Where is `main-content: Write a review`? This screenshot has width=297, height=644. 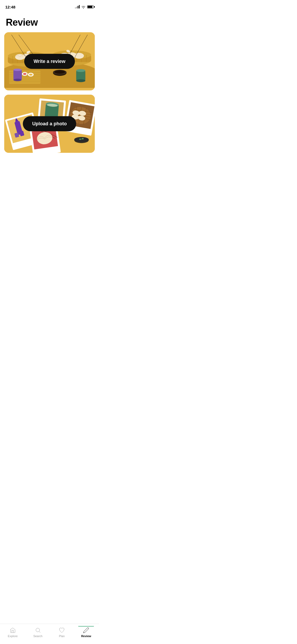 main-content: Write a review is located at coordinates (50, 93).